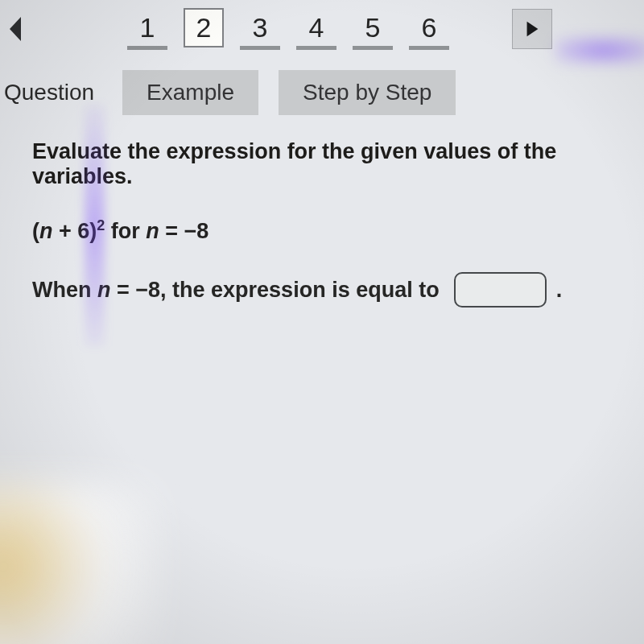  What do you see at coordinates (204, 27) in the screenshot?
I see `page-num-2: 2` at bounding box center [204, 27].